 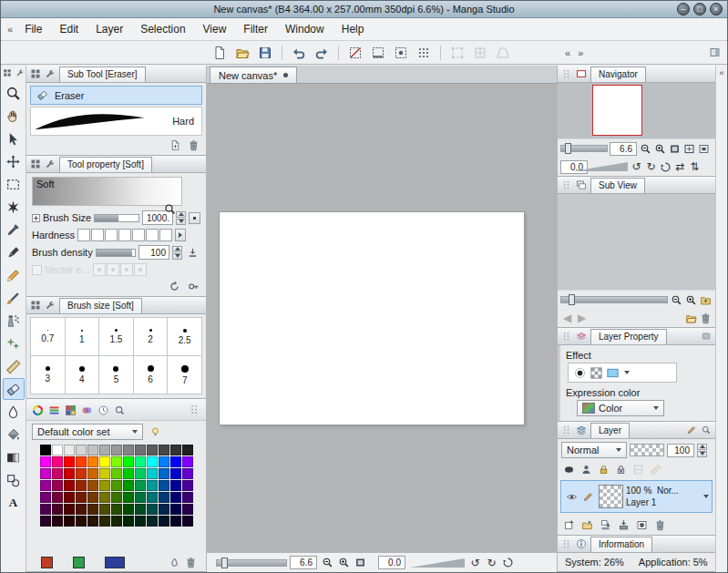 What do you see at coordinates (584, 148) in the screenshot?
I see `navigator-zoom-slider` at bounding box center [584, 148].